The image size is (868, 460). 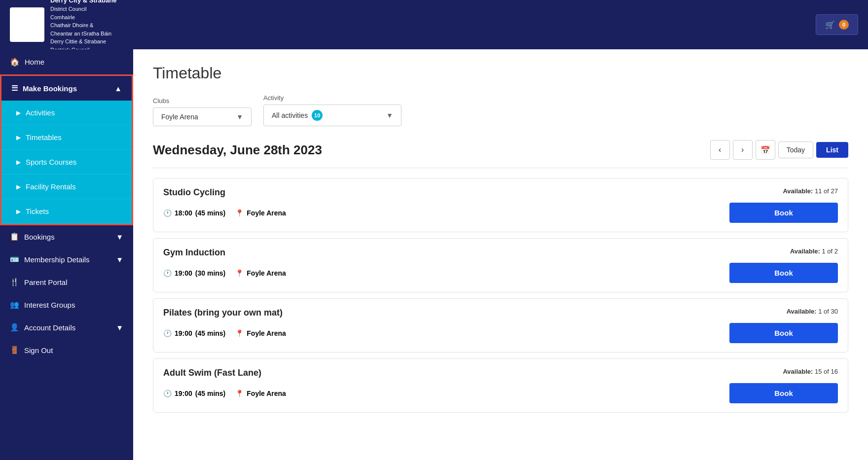 I want to click on book-button-2: Book, so click(x=784, y=333).